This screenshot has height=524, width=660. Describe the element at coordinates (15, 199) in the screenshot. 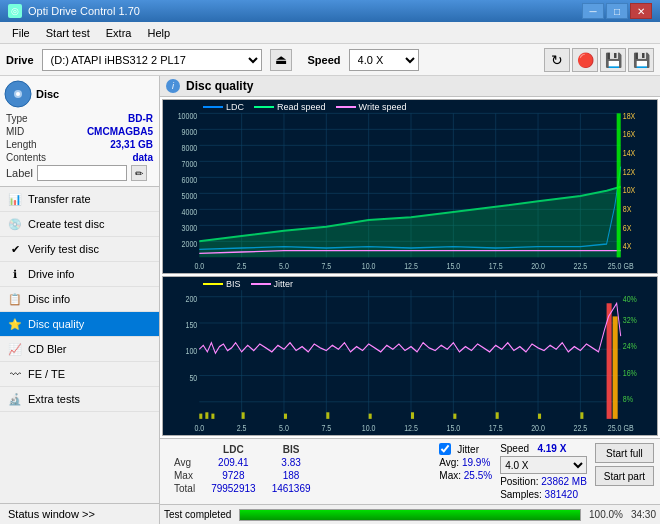

I see `transfer-rate-icon: 📊` at that location.